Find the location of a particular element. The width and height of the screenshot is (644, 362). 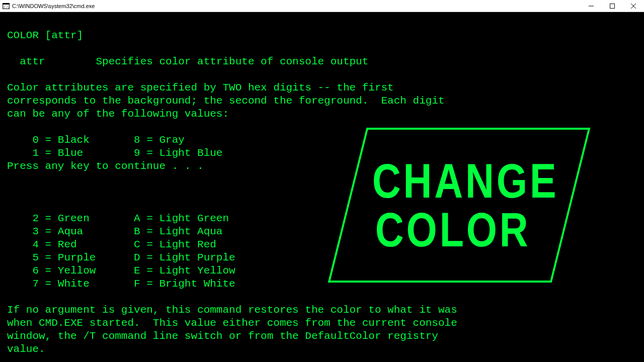

terminal-line: 1 = Blue 9 = Light Blue is located at coordinates (323, 153).